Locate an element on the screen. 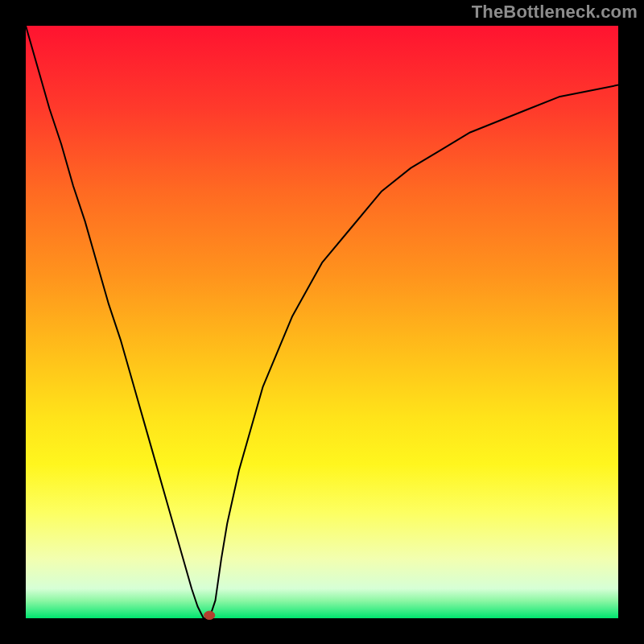  minimum-marker is located at coordinates (209, 615).